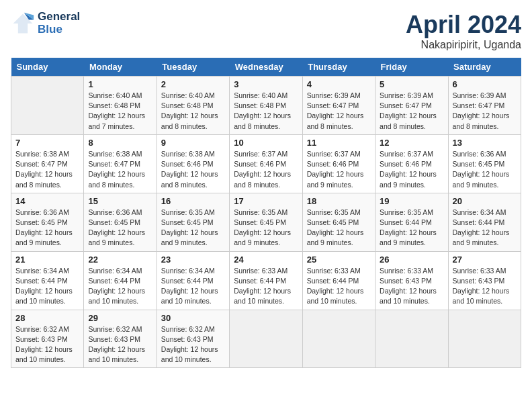 The height and width of the screenshot is (411, 532). Describe the element at coordinates (193, 67) in the screenshot. I see `day-header-tuesday: Tuesday` at that location.